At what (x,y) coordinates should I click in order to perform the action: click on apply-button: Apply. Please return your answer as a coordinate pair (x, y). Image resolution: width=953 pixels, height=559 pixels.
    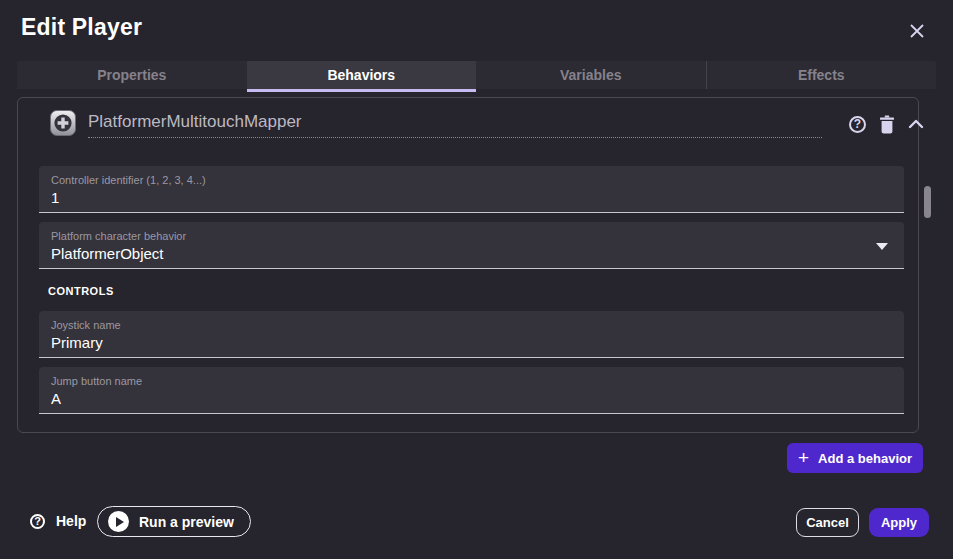
    Looking at the image, I should click on (899, 522).